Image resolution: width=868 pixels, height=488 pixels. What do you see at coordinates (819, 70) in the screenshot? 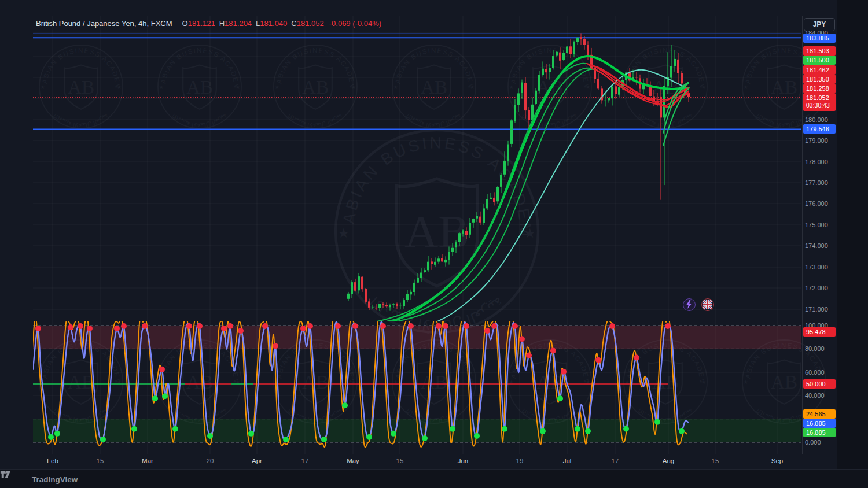
I see `price-tag-181.462: 181.462` at bounding box center [819, 70].